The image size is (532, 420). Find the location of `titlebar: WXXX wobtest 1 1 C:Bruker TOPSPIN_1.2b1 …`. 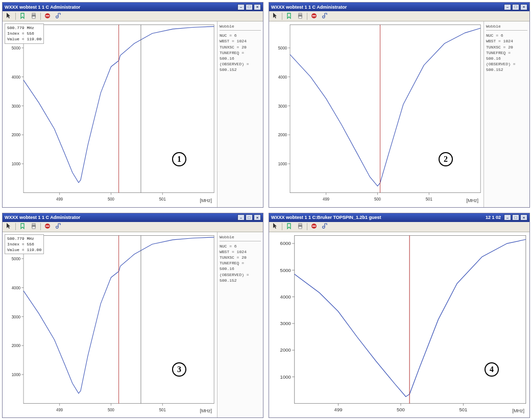

titlebar: WXXX wobtest 1 1 C:Bruker TOPSPIN_1.2b1 … is located at coordinates (399, 217).